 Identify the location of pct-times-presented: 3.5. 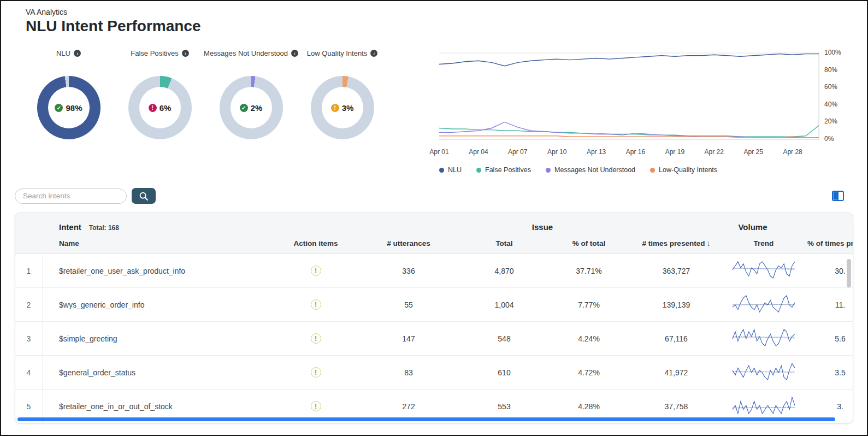
(828, 373).